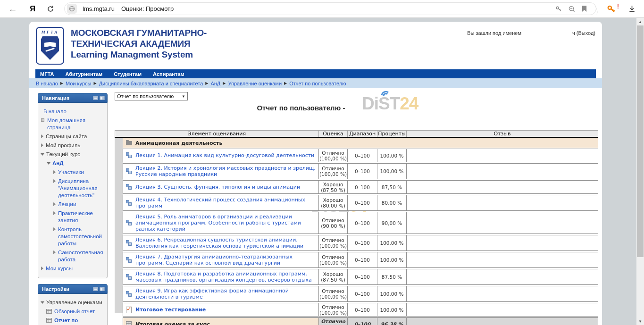 Image resolution: width=644 pixels, height=325 pixels. I want to click on zoom-out-icon, so click(572, 9).